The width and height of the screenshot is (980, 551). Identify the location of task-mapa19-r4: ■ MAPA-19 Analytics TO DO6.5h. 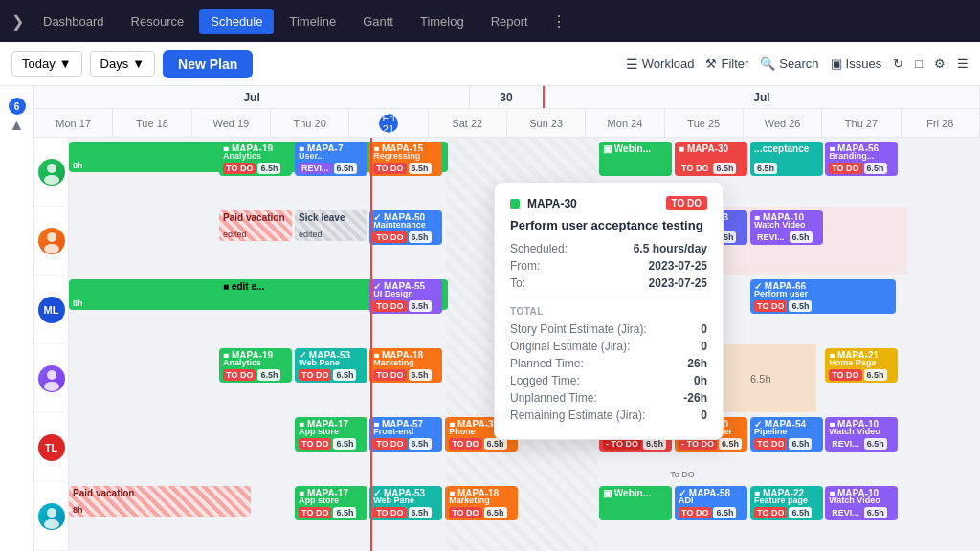
(256, 365).